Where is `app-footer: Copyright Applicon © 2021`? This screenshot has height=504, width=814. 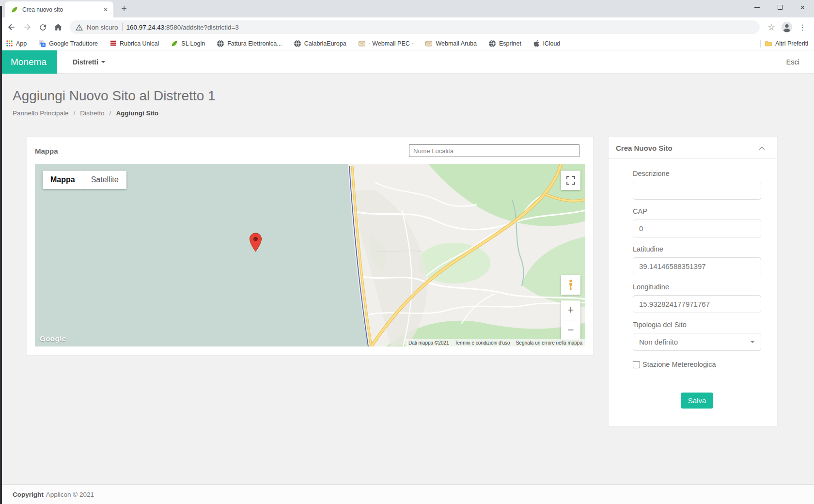 app-footer: Copyright Applicon © 2021 is located at coordinates (407, 494).